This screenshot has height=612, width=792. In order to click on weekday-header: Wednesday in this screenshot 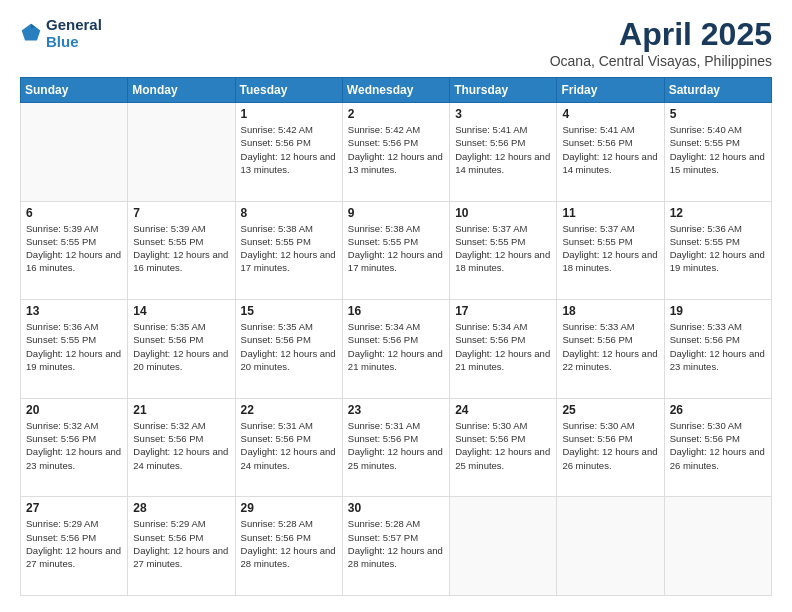, I will do `click(396, 90)`.